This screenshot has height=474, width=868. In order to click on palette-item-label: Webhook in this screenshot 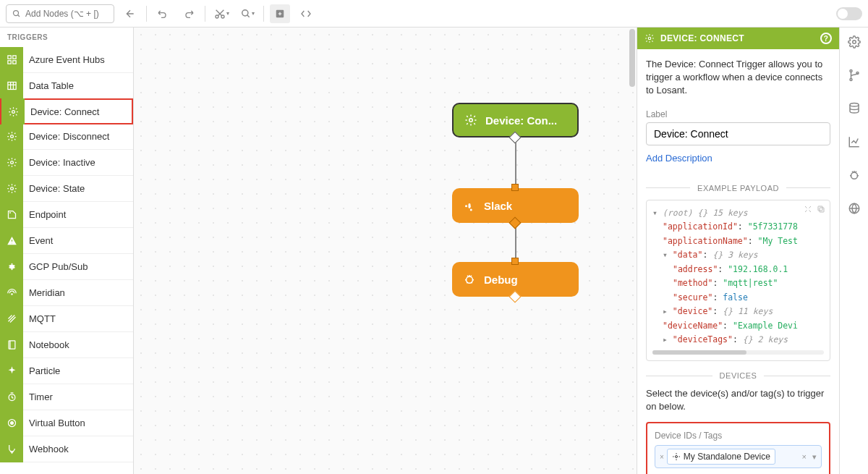, I will do `click(46, 449)`.